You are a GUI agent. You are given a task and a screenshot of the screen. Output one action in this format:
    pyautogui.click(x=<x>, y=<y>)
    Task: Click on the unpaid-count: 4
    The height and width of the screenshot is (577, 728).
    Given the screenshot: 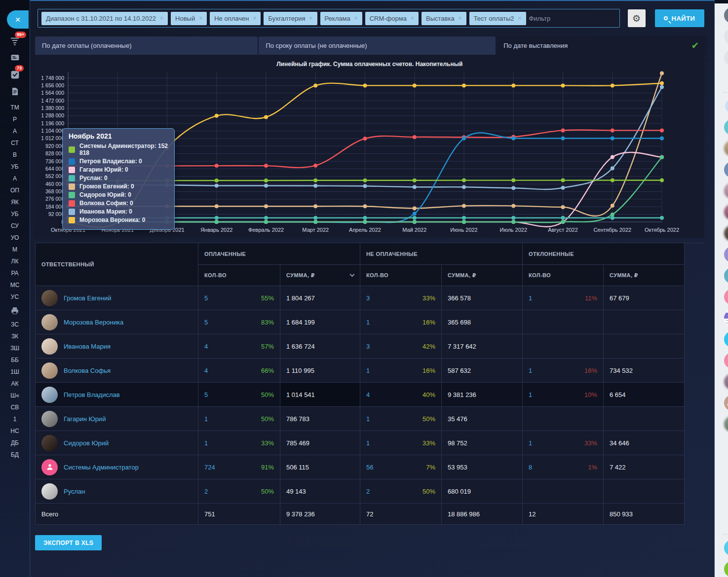 What is the action you would take?
    pyautogui.click(x=368, y=395)
    